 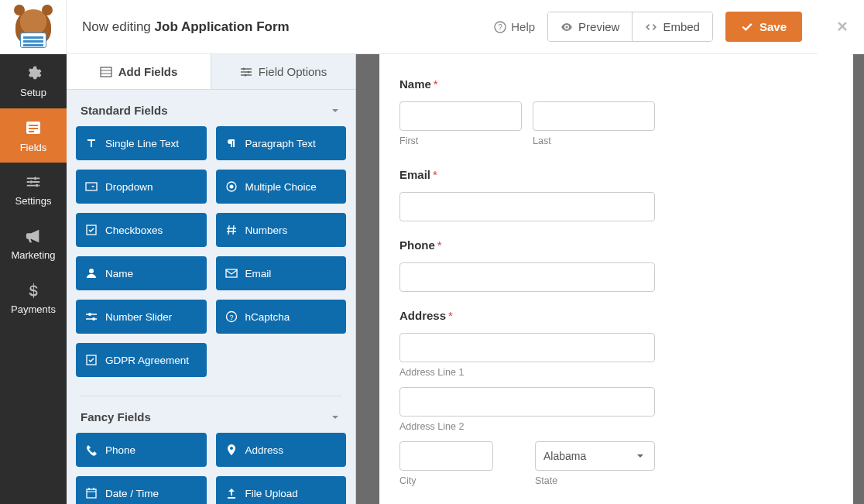 I want to click on embed-button: Embed, so click(x=672, y=26).